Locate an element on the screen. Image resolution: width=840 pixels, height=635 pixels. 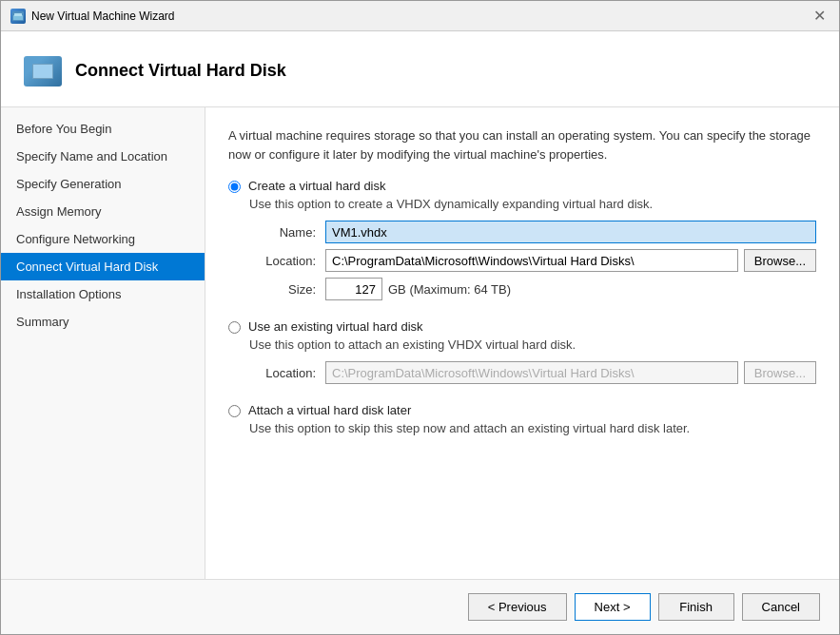
create-new-fields: Name: Location: Browse... Size: is located at coordinates (533, 260).